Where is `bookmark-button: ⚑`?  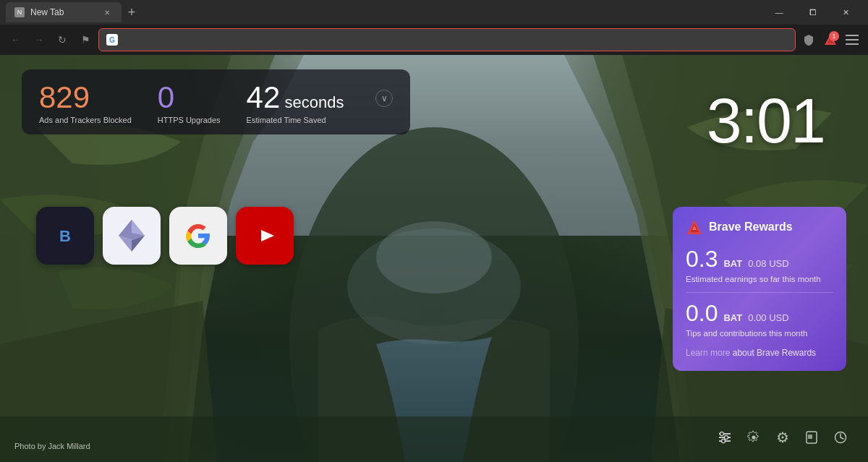
bookmark-button: ⚑ is located at coordinates (85, 40).